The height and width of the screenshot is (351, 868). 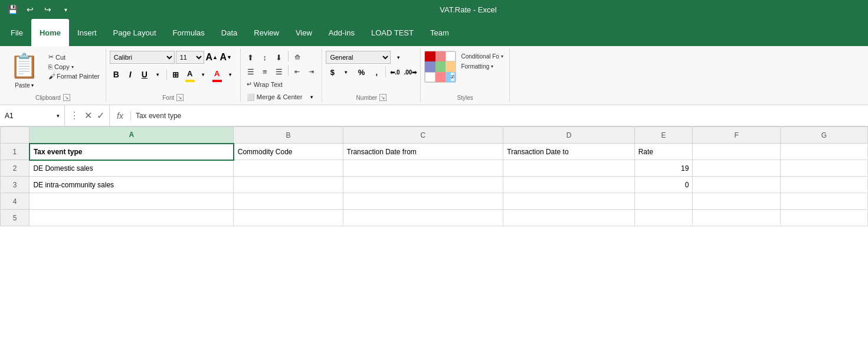 What do you see at coordinates (288, 218) in the screenshot?
I see `cell-B5` at bounding box center [288, 218].